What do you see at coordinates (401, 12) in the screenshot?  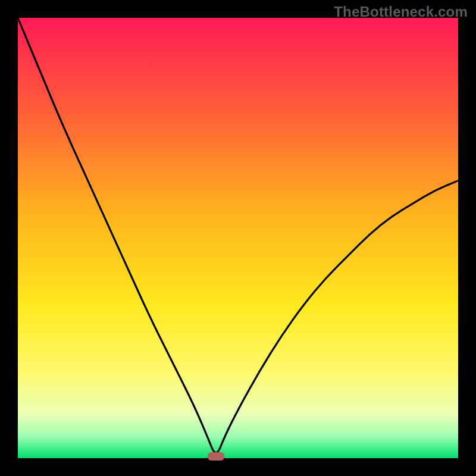 I see `watermark-text: TheBottleneck.com` at bounding box center [401, 12].